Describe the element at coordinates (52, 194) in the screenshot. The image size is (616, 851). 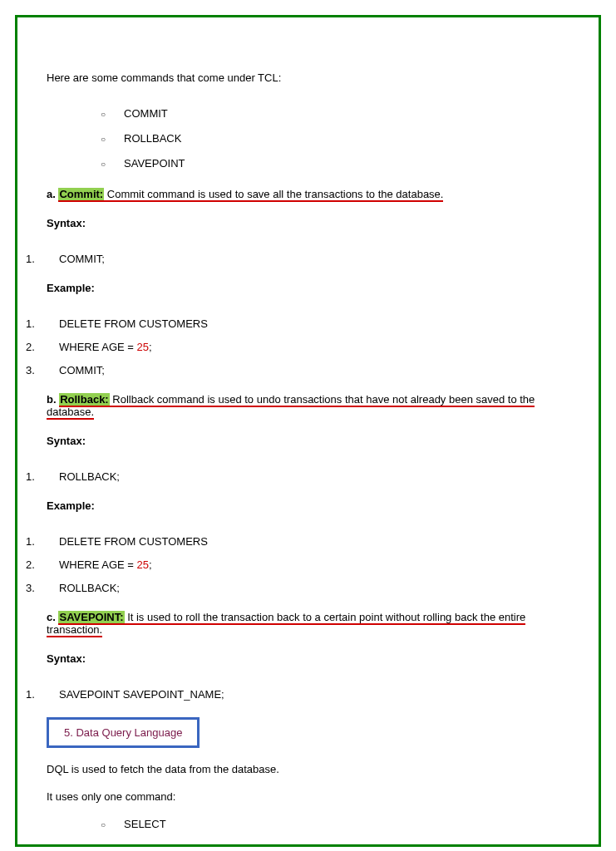
I see `letter-prefix: a.` at that location.